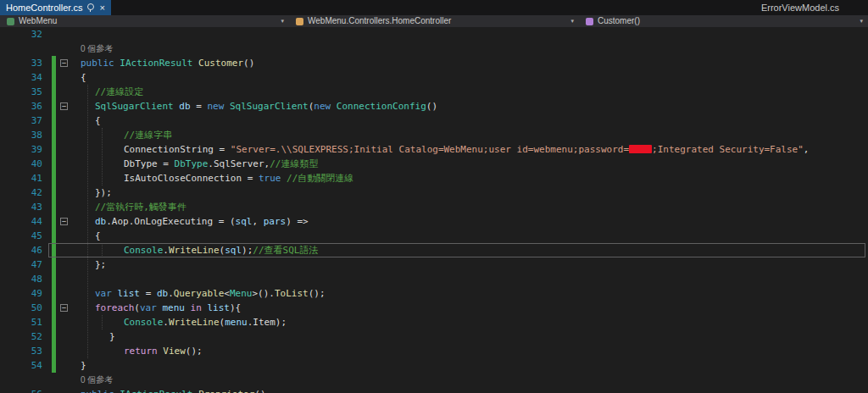 This screenshot has height=393, width=868. I want to click on code-text: };, so click(470, 264).